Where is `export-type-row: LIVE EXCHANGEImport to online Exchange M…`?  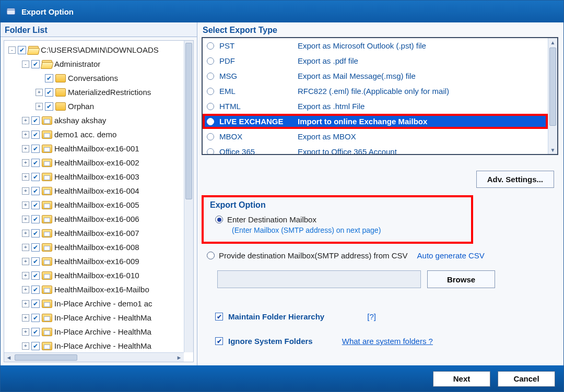 export-type-row: LIVE EXCHANGEImport to online Exchange M… is located at coordinates (375, 121).